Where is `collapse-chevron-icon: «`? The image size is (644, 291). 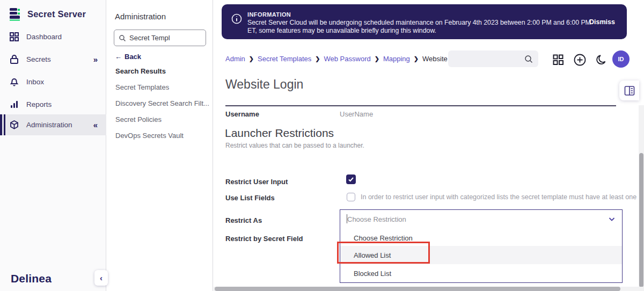 collapse-chevron-icon: « is located at coordinates (96, 125).